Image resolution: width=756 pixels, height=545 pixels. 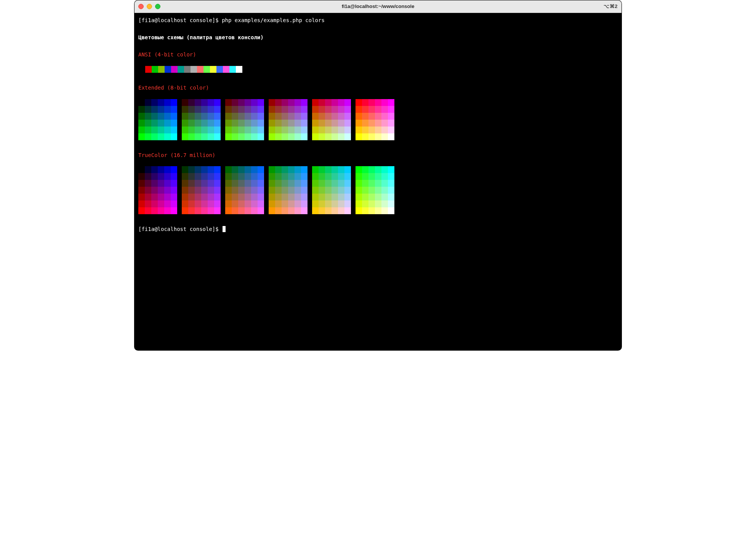 I want to click on truecolor-blocks-row, so click(x=378, y=190).